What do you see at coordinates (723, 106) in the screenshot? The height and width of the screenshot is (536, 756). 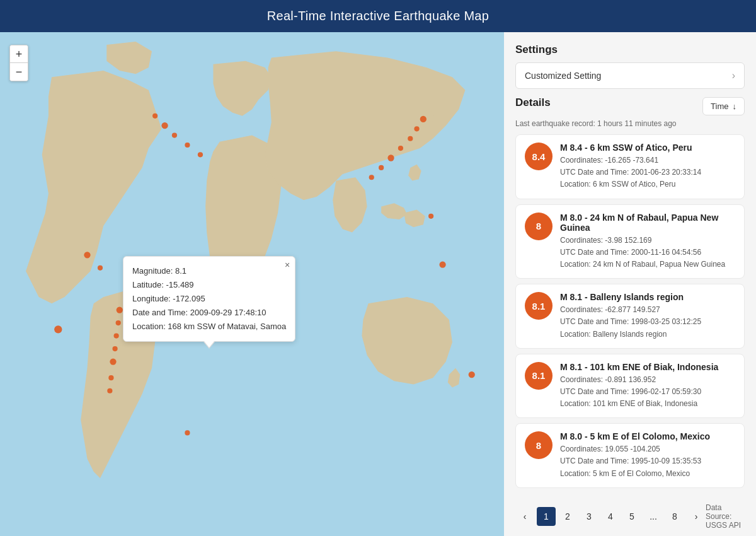 I see `sort-button: Time ↓` at bounding box center [723, 106].